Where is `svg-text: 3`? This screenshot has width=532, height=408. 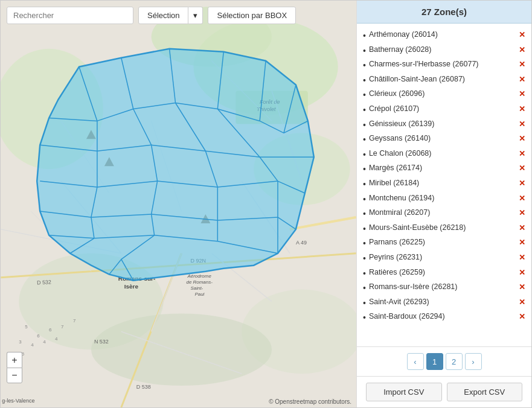
svg-text: 3 is located at coordinates (21, 342).